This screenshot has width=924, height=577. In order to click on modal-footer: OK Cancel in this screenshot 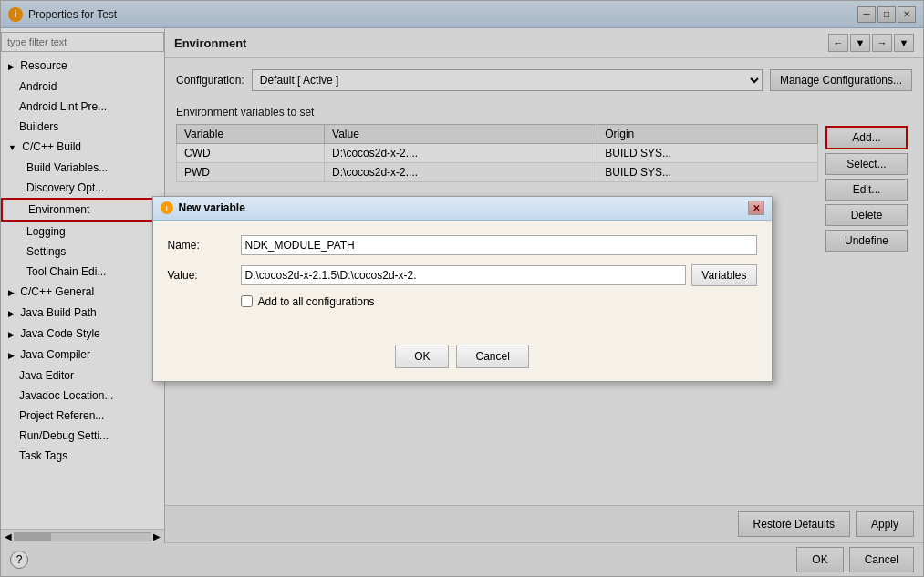, I will do `click(462, 359)`.